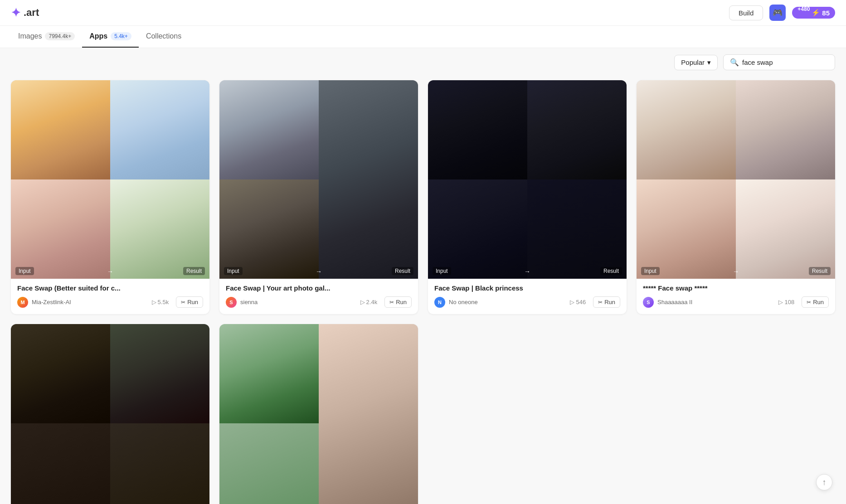 The height and width of the screenshot is (504, 846). I want to click on card4-img-tl, so click(686, 130).